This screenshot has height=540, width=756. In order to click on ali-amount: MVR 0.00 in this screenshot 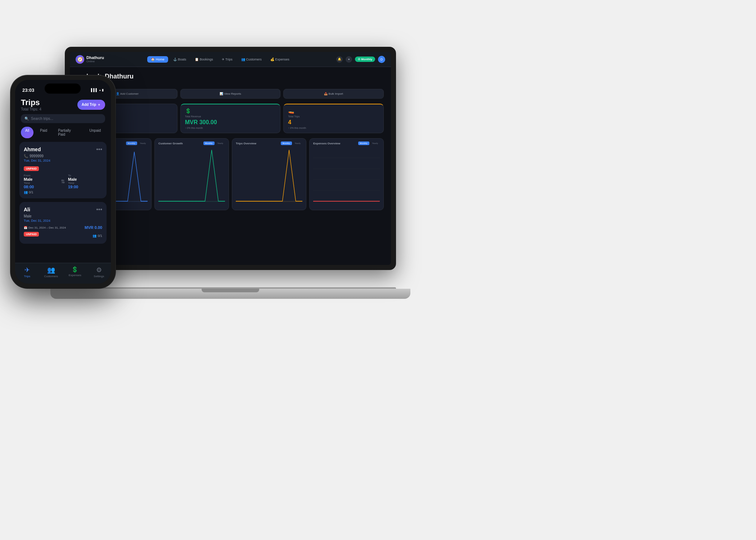, I will do `click(94, 228)`.